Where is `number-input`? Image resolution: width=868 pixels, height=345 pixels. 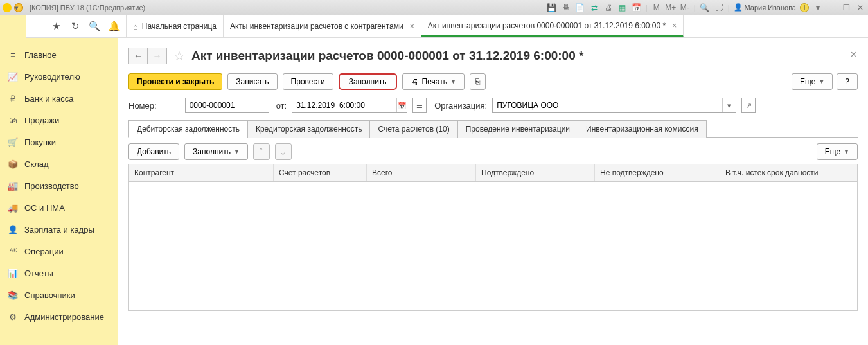 number-input is located at coordinates (238, 105).